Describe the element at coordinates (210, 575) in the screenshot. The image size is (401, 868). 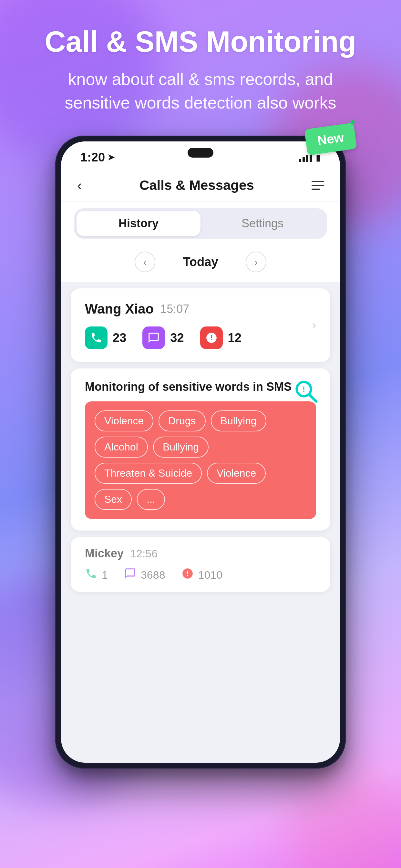
I see `mickey-alert-count: 1010` at that location.